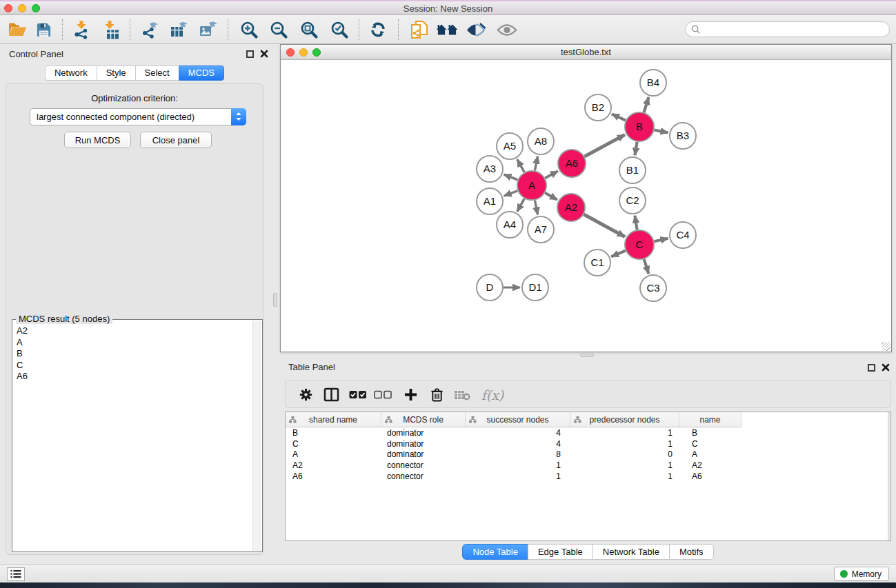 This screenshot has width=896, height=588. What do you see at coordinates (604, 145) in the screenshot?
I see `edge-A6-B` at bounding box center [604, 145].